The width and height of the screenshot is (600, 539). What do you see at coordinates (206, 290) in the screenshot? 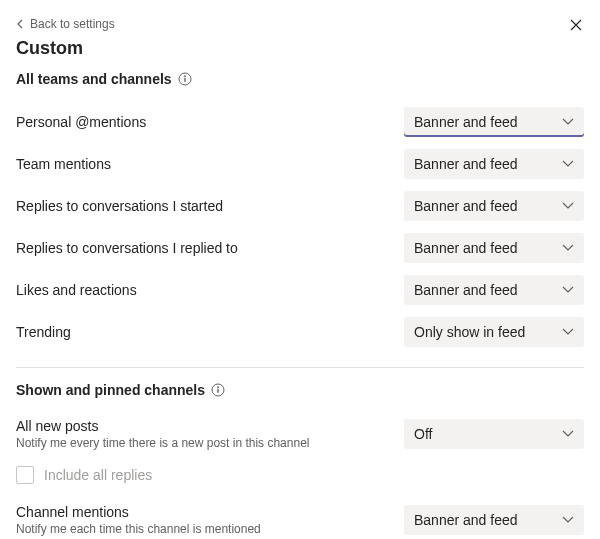
I see `setting-label: Likes and reactions` at bounding box center [206, 290].